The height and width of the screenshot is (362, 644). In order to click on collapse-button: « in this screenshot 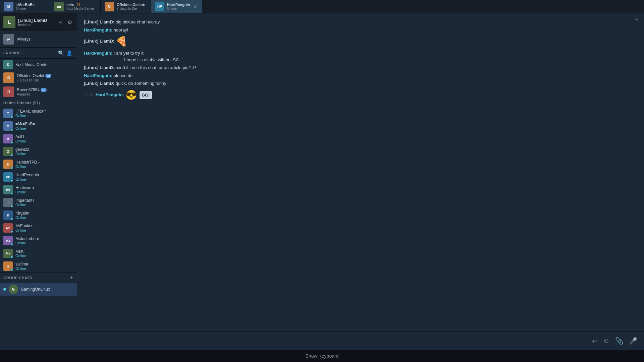, I will do `click(60, 22)`.